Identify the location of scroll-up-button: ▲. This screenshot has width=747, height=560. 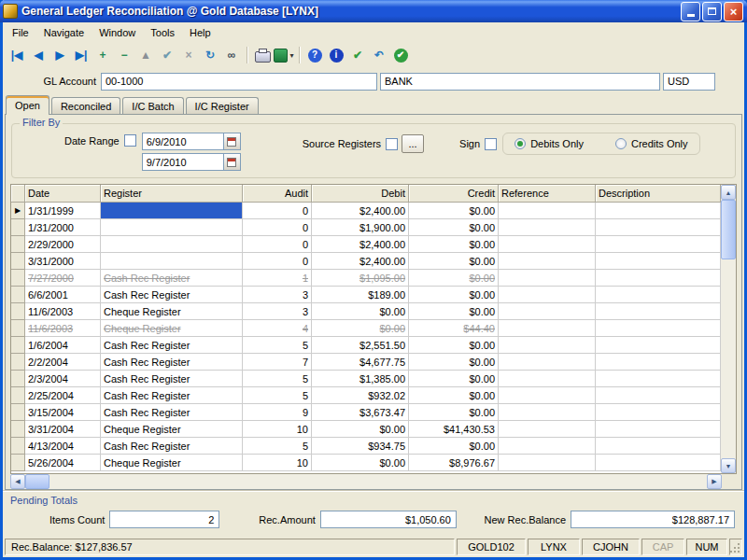
(728, 192).